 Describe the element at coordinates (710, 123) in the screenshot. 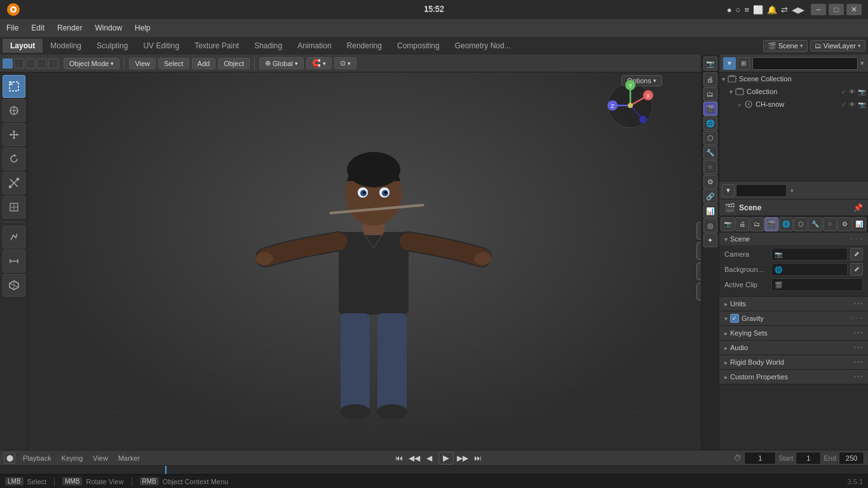

I see `props-vtab-world: 🌐` at that location.